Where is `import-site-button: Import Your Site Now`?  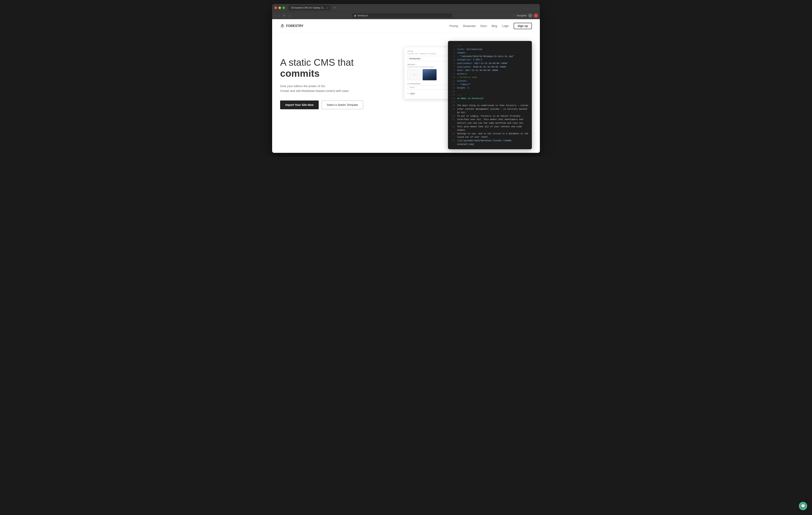
import-site-button: Import Your Site Now is located at coordinates (299, 105).